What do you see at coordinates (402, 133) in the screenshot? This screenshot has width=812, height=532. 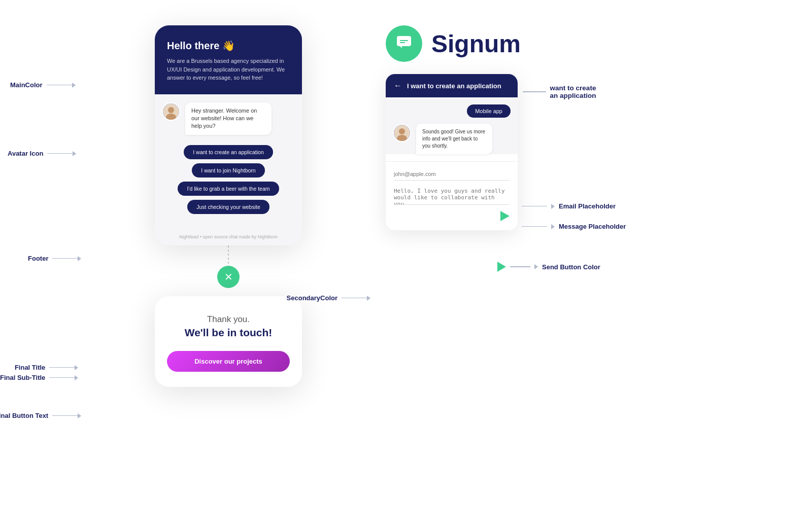 I see `right-avatar-svg` at bounding box center [402, 133].